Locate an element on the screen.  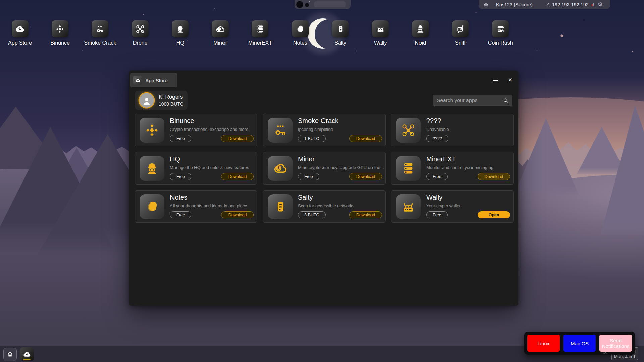
open-button: Open is located at coordinates (494, 215).